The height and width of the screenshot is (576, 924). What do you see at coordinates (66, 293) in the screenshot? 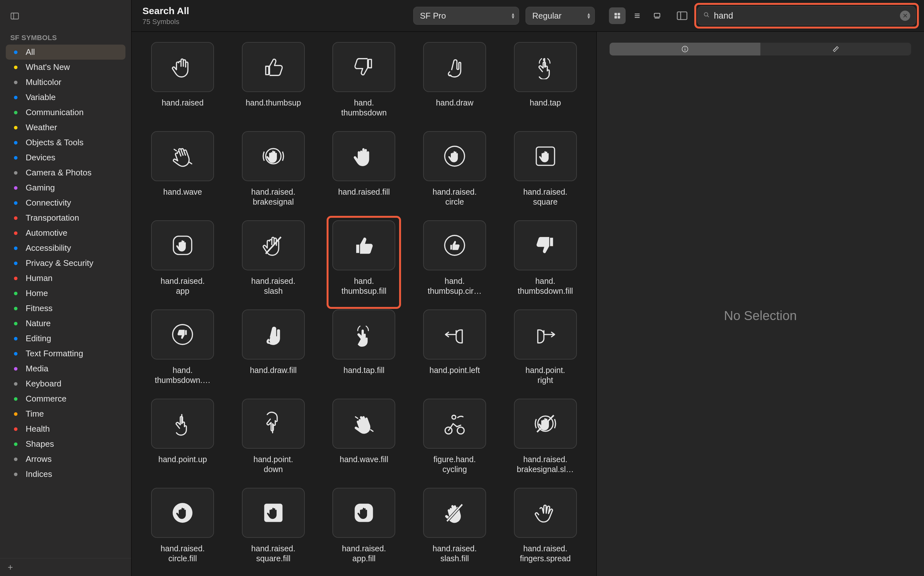
I see `sidebar-item-home: Home` at bounding box center [66, 293].